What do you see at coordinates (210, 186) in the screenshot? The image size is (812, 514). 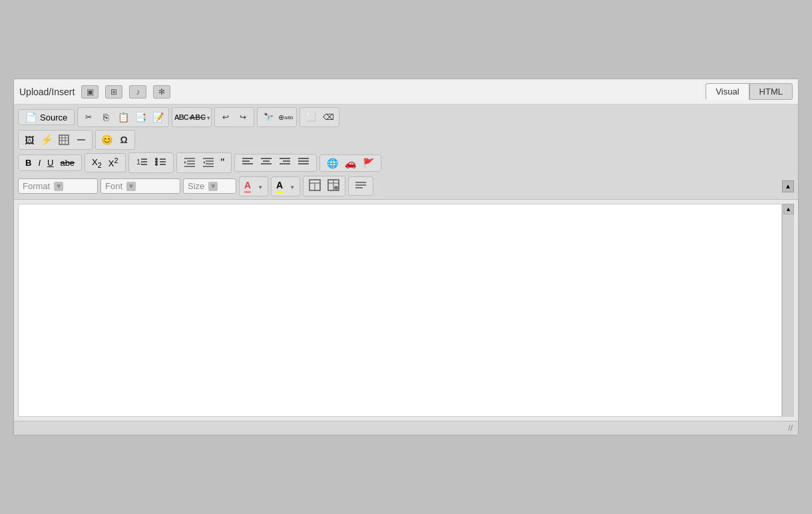 I see `size-dropdown: Size ▼` at bounding box center [210, 186].